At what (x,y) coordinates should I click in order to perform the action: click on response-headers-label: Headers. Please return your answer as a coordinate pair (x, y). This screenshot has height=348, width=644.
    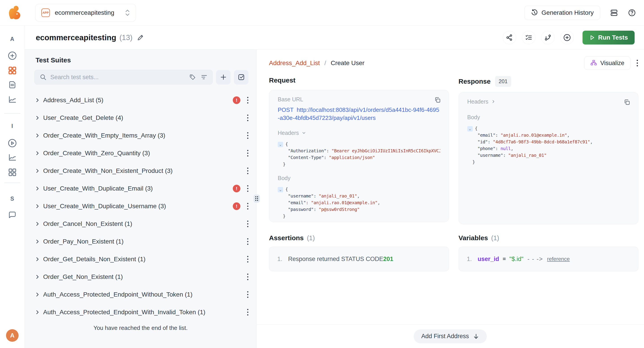
    Looking at the image, I should click on (548, 102).